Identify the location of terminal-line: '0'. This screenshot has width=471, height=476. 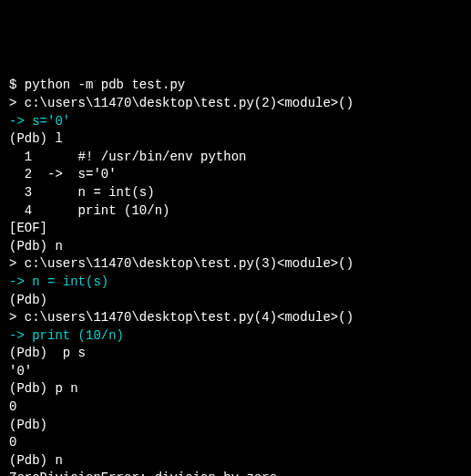
(235, 372).